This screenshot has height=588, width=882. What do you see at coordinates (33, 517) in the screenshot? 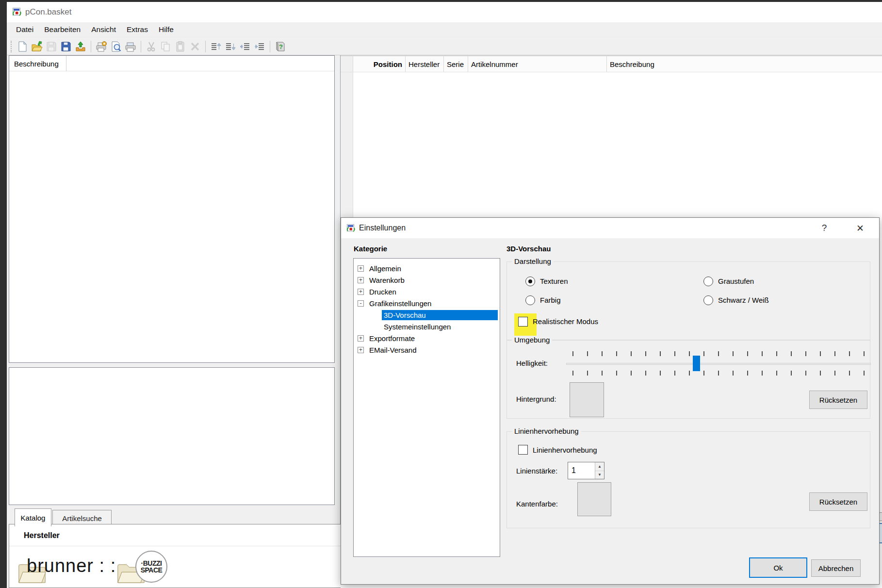
I see `tab-katalog: Katalog` at bounding box center [33, 517].